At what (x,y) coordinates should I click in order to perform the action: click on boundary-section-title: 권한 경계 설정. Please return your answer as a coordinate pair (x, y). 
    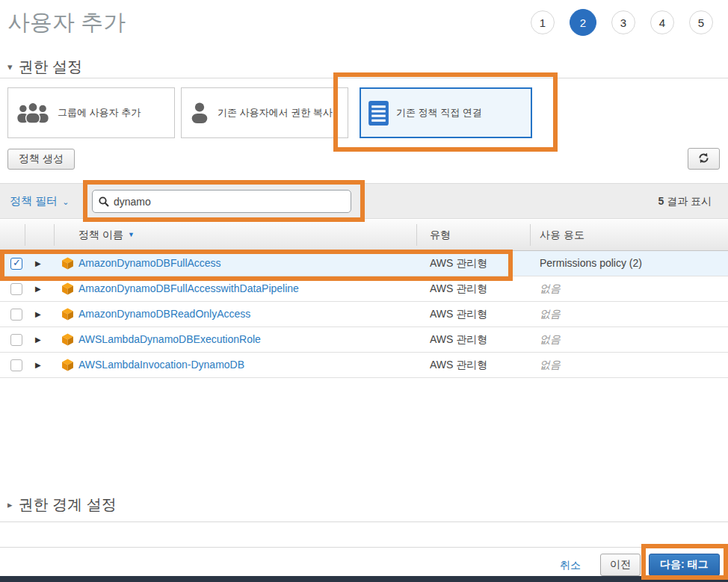
    Looking at the image, I should click on (67, 504).